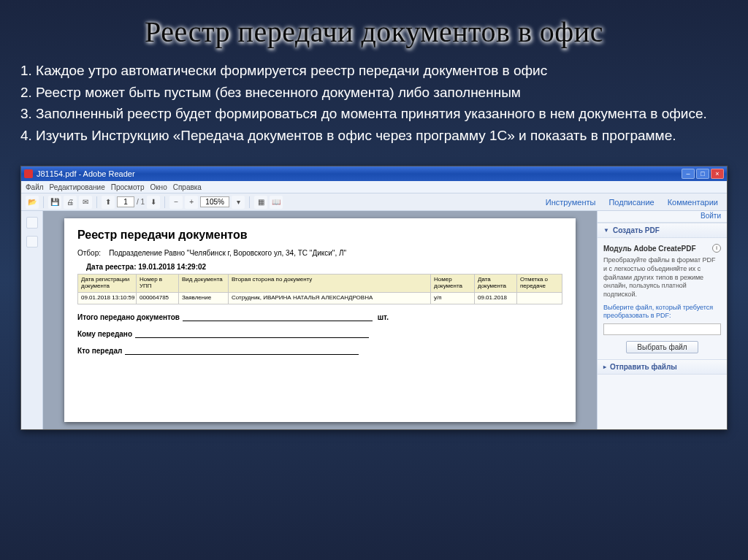 The height and width of the screenshot is (560, 748). I want to click on col-mark: Отметка о передаче, so click(540, 283).